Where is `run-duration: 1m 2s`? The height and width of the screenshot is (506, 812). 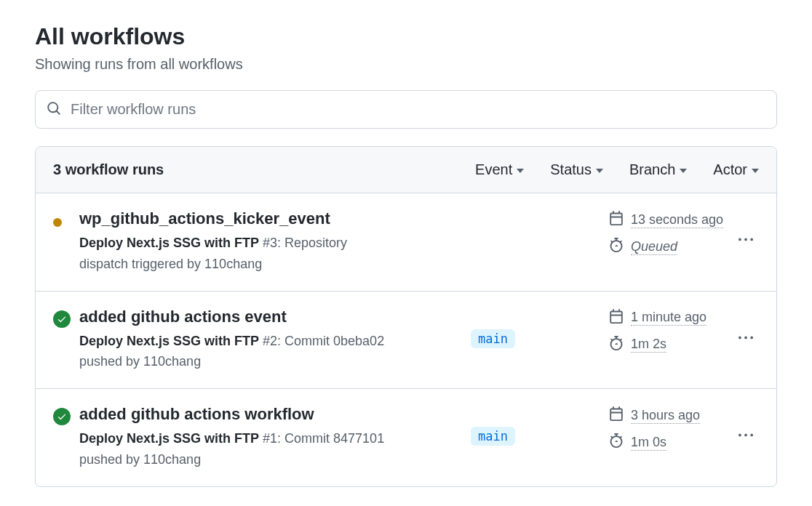
run-duration: 1m 2s is located at coordinates (649, 345).